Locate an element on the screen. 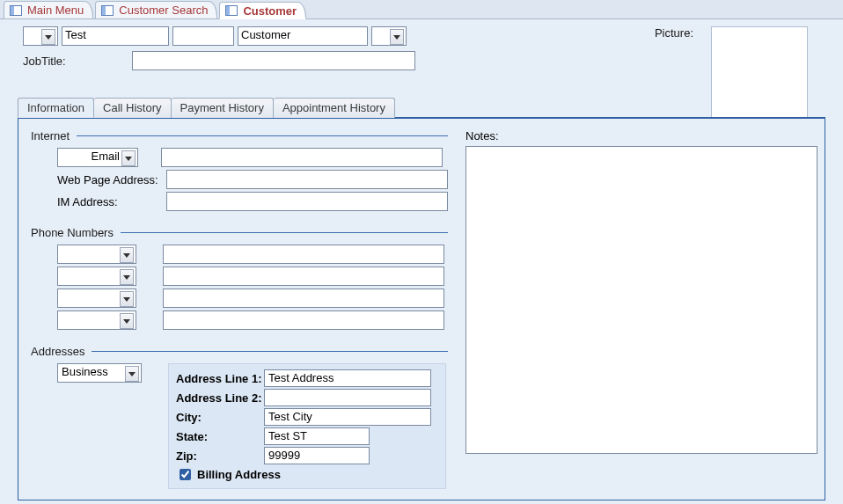  tab-information: Information is located at coordinates (56, 107).